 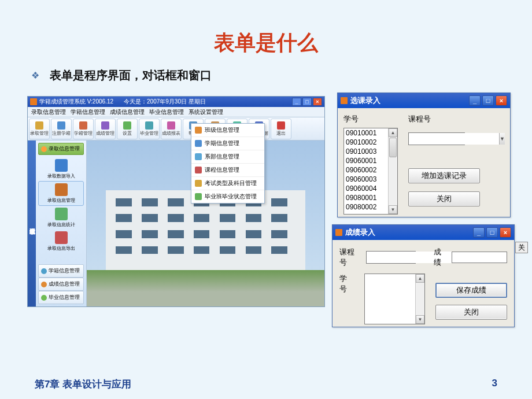 I want to click on toolbar-button: 录取管理, so click(x=39, y=129).